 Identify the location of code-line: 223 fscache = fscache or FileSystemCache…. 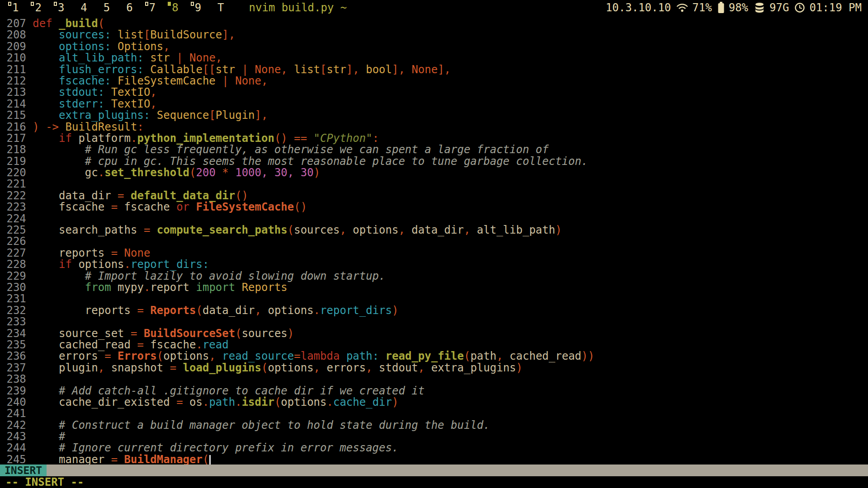
(434, 207).